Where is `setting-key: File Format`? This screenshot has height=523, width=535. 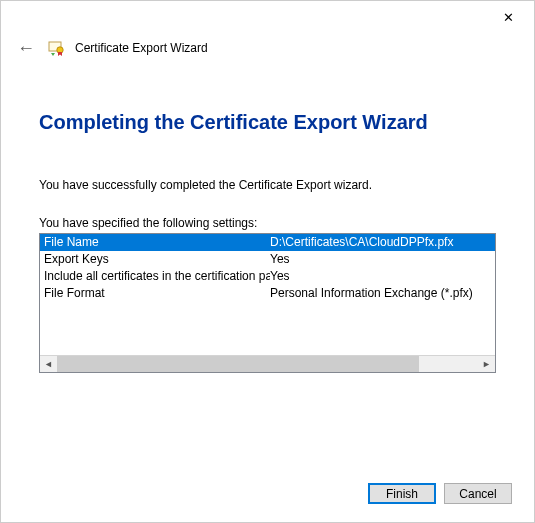
setting-key: File Format is located at coordinates (155, 294).